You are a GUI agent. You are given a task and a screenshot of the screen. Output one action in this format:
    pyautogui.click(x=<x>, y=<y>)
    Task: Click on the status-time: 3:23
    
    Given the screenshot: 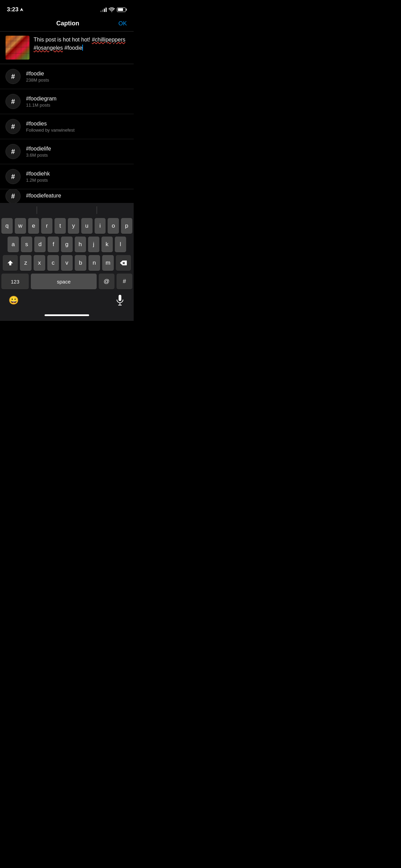 What is the action you would take?
    pyautogui.click(x=15, y=10)
    